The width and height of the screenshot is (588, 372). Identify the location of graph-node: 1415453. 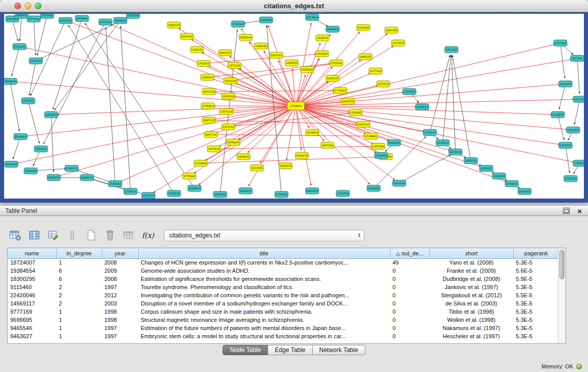
(573, 130).